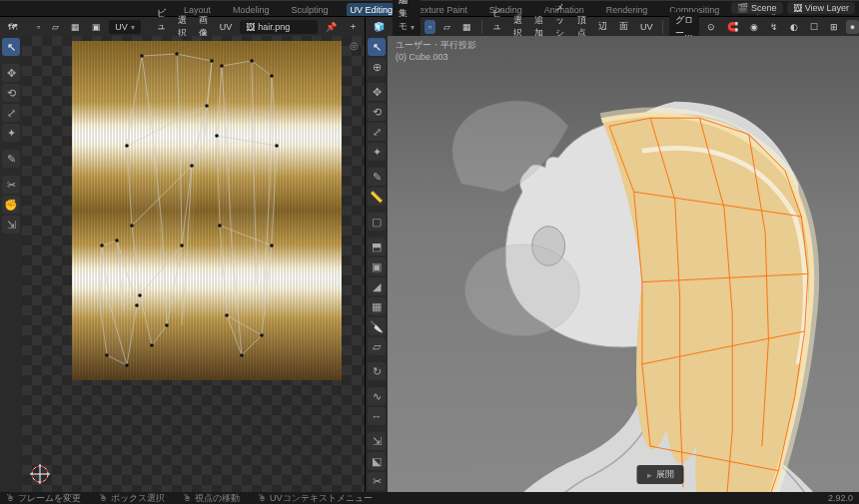 This screenshot has height=504, width=859. Describe the element at coordinates (377, 441) in the screenshot. I see `tool-shrink: ⇲` at that location.